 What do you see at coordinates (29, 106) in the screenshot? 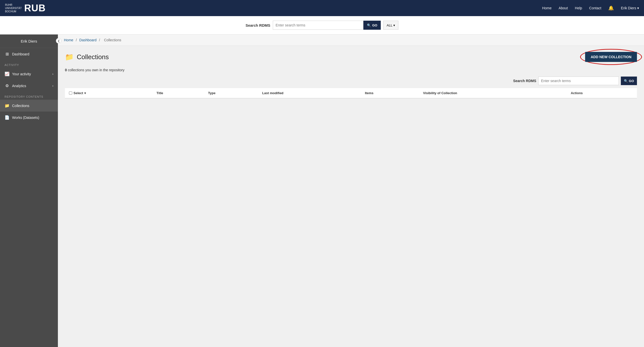
I see `sidebar-item-collections: 📁 Collections` at bounding box center [29, 106].